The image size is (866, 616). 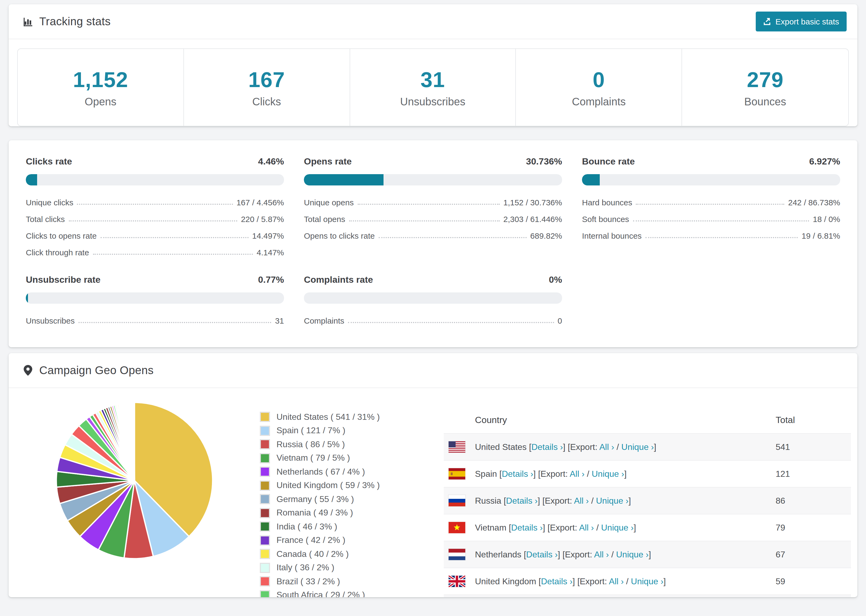 What do you see at coordinates (315, 499) in the screenshot?
I see `legend-label: Germany ( 55 / 3% )` at bounding box center [315, 499].